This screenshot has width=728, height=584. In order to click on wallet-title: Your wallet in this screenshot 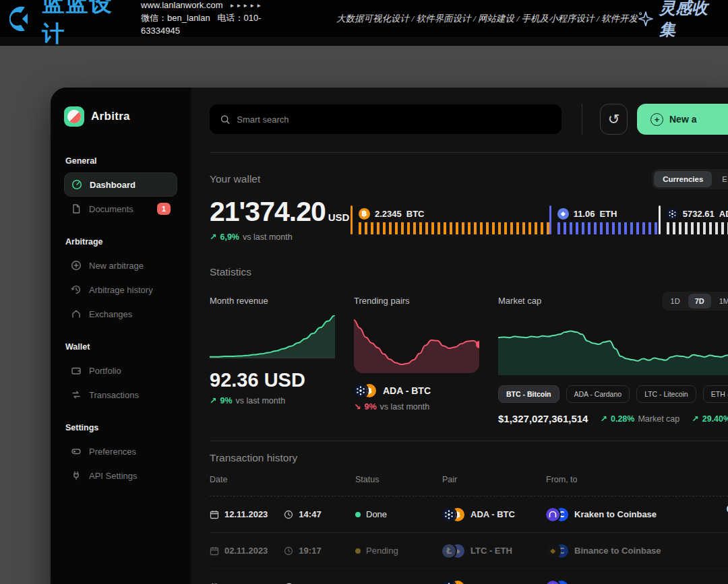, I will do `click(235, 179)`.